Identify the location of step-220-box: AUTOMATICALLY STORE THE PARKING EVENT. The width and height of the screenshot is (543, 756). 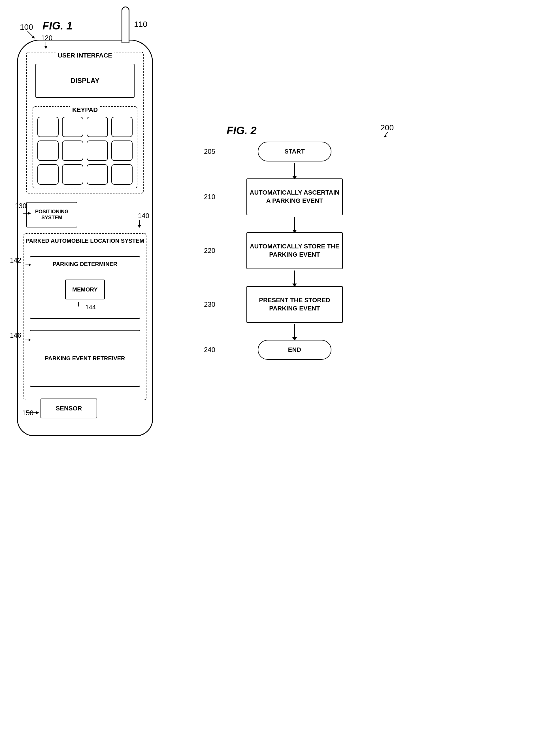
(295, 251).